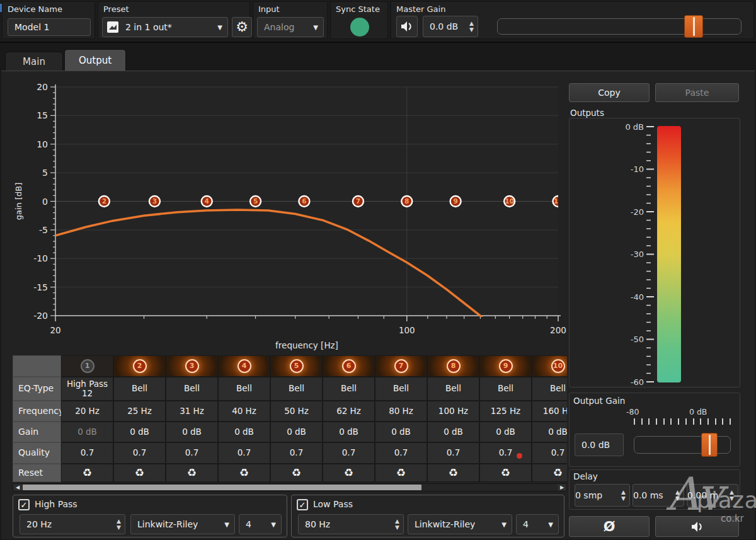 The width and height of the screenshot is (756, 540). I want to click on eq-band-marker: 4, so click(207, 202).